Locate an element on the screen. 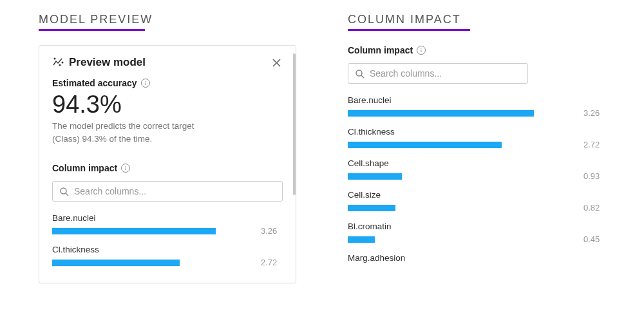  accuracy-value: 94.3% is located at coordinates (167, 104).